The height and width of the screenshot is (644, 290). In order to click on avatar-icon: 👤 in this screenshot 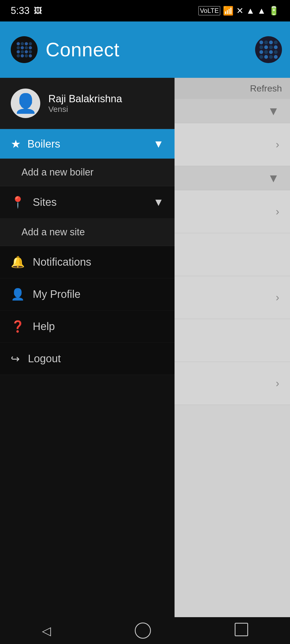, I will do `click(26, 103)`.